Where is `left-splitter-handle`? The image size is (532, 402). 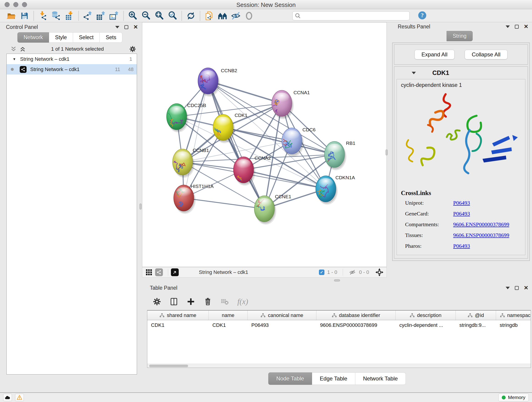 left-splitter-handle is located at coordinates (140, 206).